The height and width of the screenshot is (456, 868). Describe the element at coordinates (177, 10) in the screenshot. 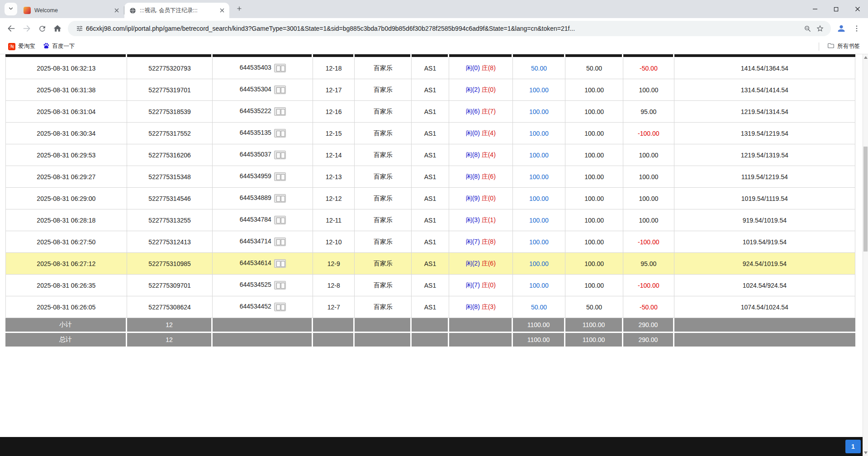

I see `tab-bet-record: :::视讯. 会员下注纪录:::` at that location.